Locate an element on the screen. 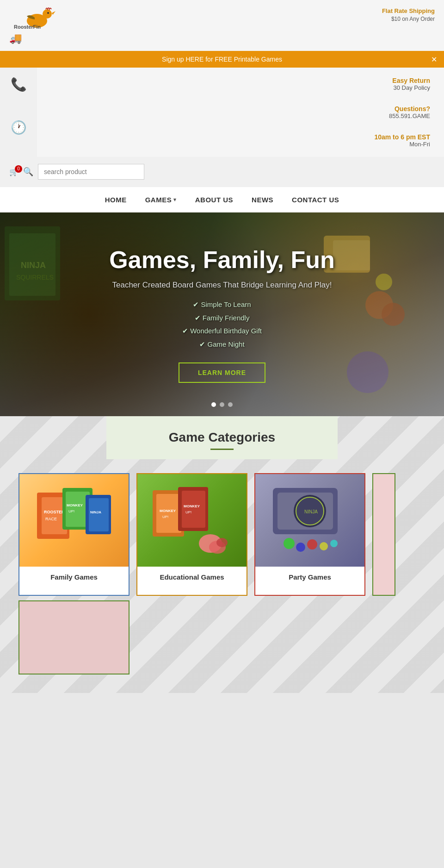 This screenshot has height=868, width=444. svg-text: ROOSTER is located at coordinates (55, 512).